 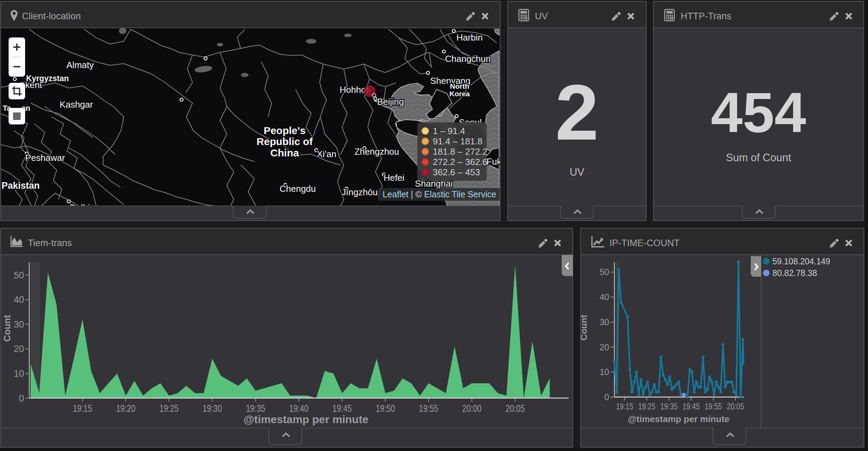 What do you see at coordinates (795, 273) in the screenshot?
I see `svg-text: 80.82.78.38` at bounding box center [795, 273].